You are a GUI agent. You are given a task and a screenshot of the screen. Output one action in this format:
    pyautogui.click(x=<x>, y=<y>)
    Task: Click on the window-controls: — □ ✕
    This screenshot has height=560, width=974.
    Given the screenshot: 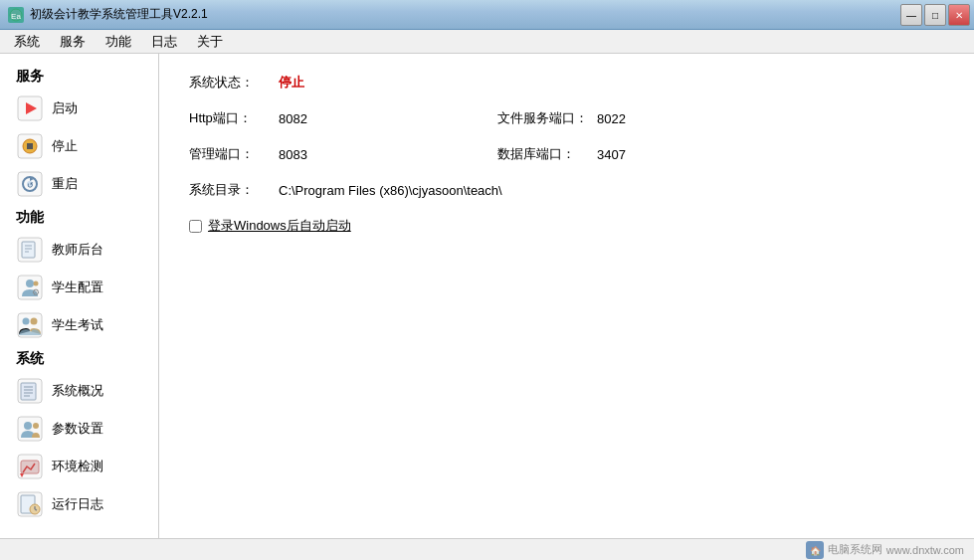 What is the action you would take?
    pyautogui.click(x=935, y=15)
    